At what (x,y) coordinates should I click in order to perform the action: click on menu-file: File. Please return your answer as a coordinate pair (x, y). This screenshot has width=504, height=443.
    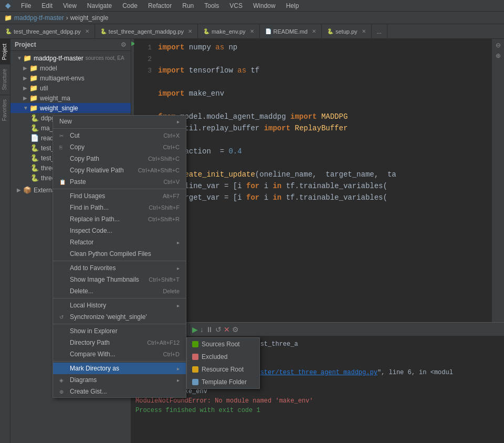
    Looking at the image, I should click on (26, 6).